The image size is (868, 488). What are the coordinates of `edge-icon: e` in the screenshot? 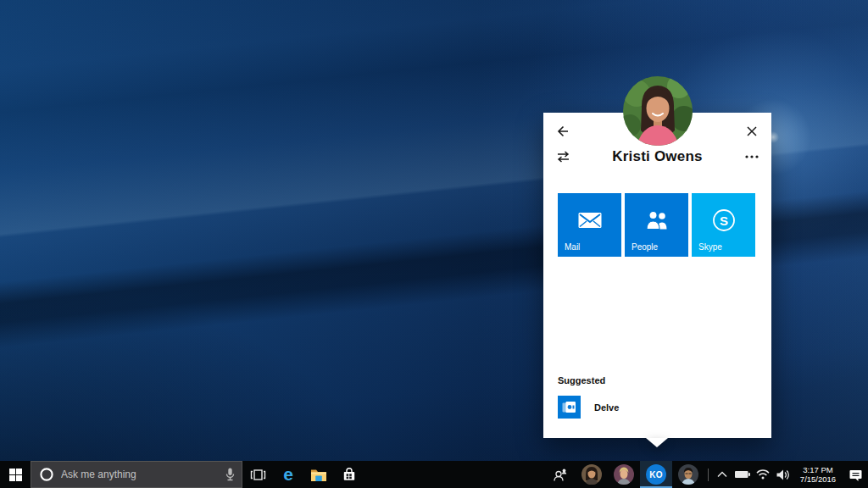 It's located at (288, 474).